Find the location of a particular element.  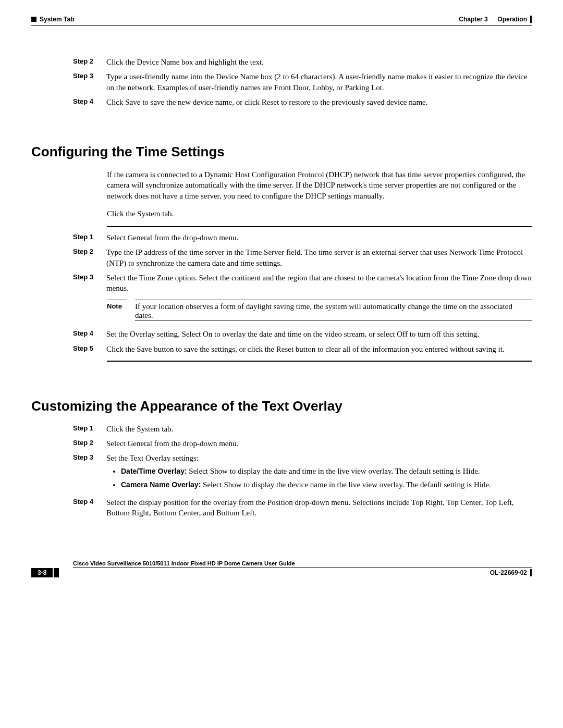

step-row: Step 4 Select the display position for t… is located at coordinates (302, 508).